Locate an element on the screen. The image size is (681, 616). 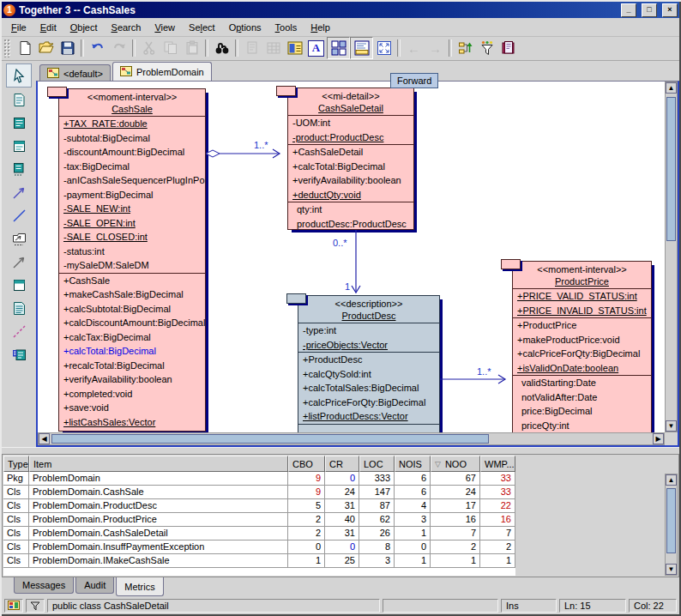
member: -anICashSaleSequencerPlugInPoir is located at coordinates (132, 180).